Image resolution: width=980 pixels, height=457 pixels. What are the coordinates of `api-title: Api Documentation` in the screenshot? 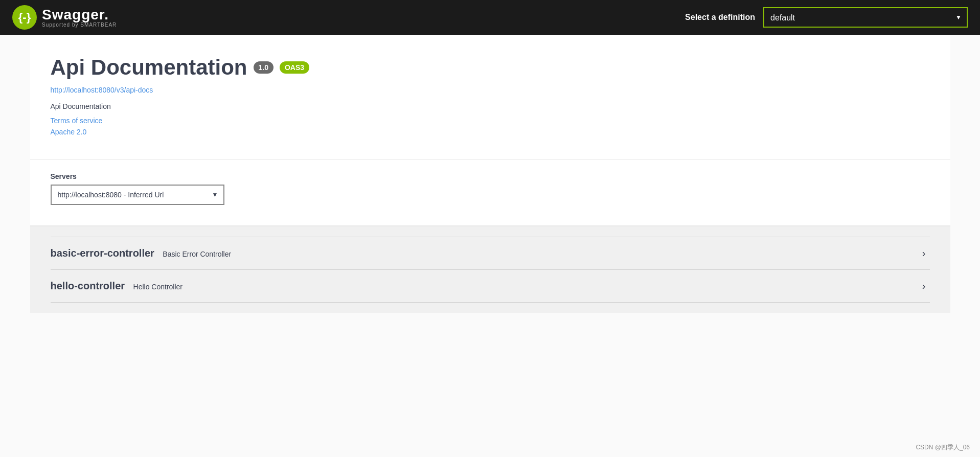 It's located at (149, 67).